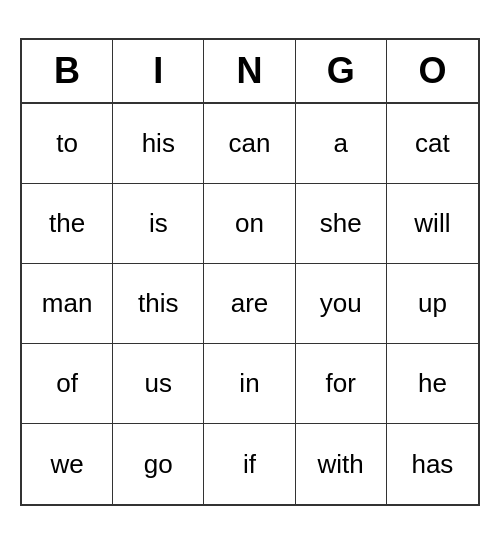 This screenshot has width=500, height=544. I want to click on bingo-cell-20: we, so click(68, 464).